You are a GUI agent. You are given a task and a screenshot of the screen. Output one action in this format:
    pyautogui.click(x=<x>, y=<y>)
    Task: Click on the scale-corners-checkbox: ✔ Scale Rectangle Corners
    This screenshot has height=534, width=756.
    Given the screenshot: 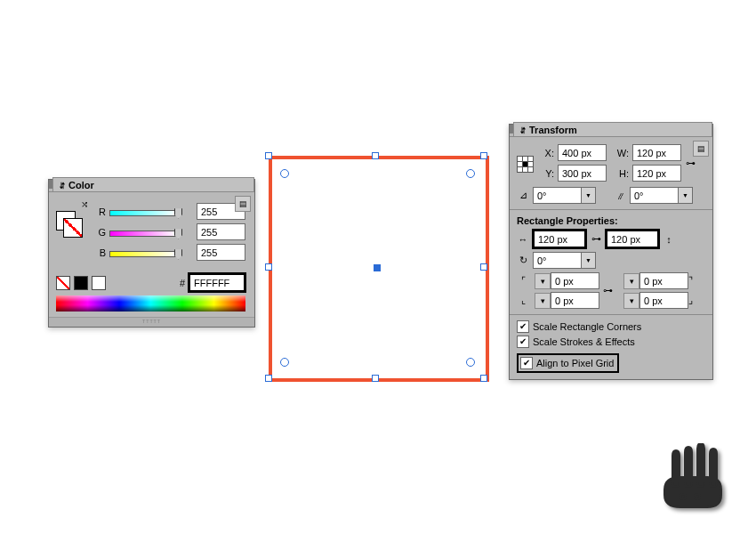 What is the action you would take?
    pyautogui.click(x=610, y=327)
    